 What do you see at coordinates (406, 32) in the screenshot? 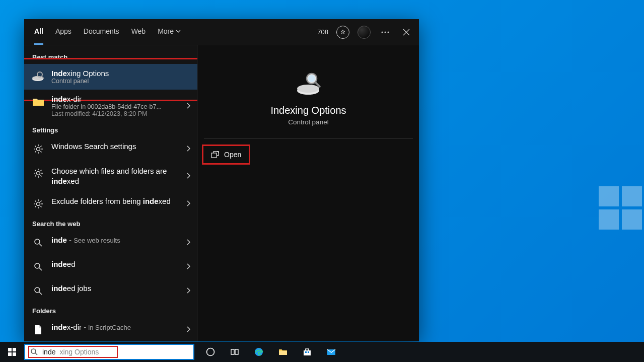
I see `close-button` at bounding box center [406, 32].